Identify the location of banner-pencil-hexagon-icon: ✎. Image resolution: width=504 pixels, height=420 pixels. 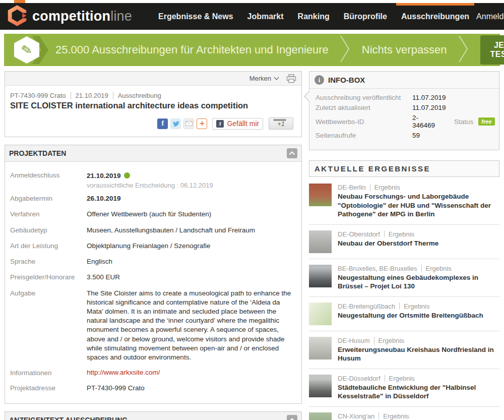
(29, 50).